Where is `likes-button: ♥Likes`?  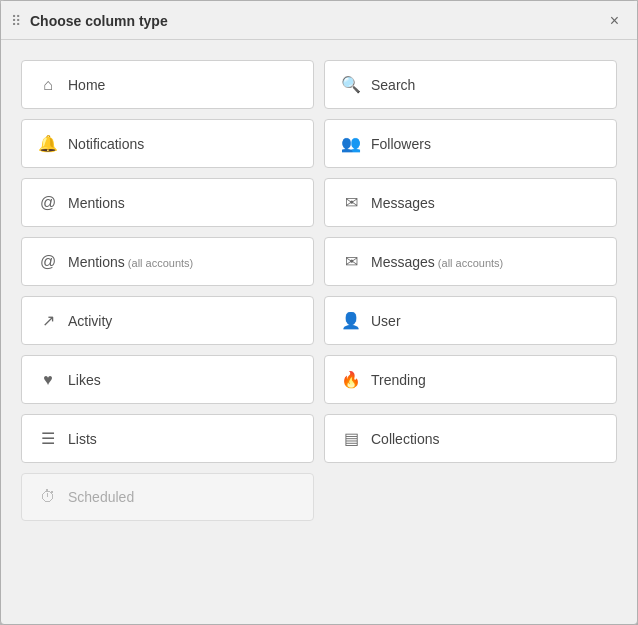 likes-button: ♥Likes is located at coordinates (168, 380).